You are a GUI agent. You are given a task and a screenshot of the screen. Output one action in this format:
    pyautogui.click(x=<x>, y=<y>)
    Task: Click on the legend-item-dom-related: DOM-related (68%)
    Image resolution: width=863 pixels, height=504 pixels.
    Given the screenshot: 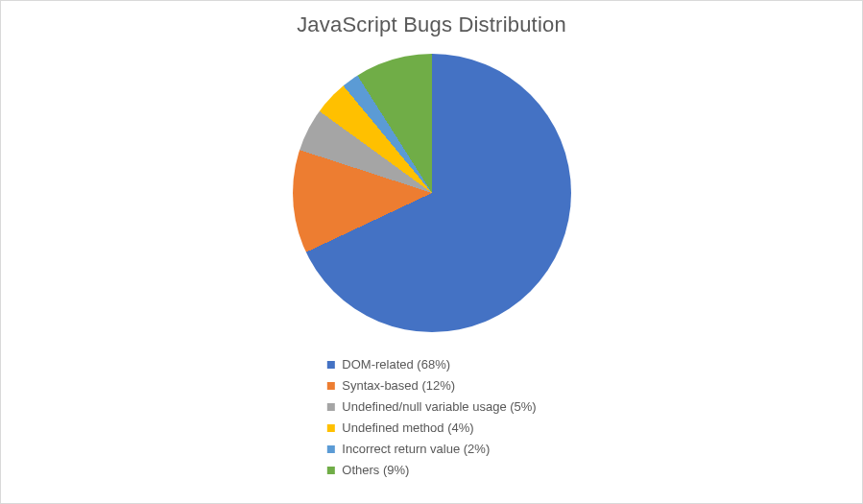 What is the action you would take?
    pyautogui.click(x=431, y=365)
    